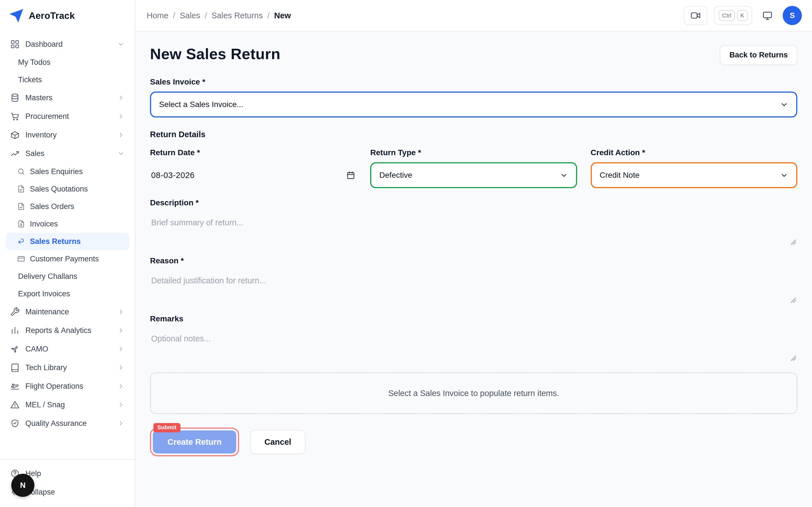 Image resolution: width=812 pixels, height=507 pixels. What do you see at coordinates (474, 134) in the screenshot?
I see `return-details-heading: Return Details` at bounding box center [474, 134].